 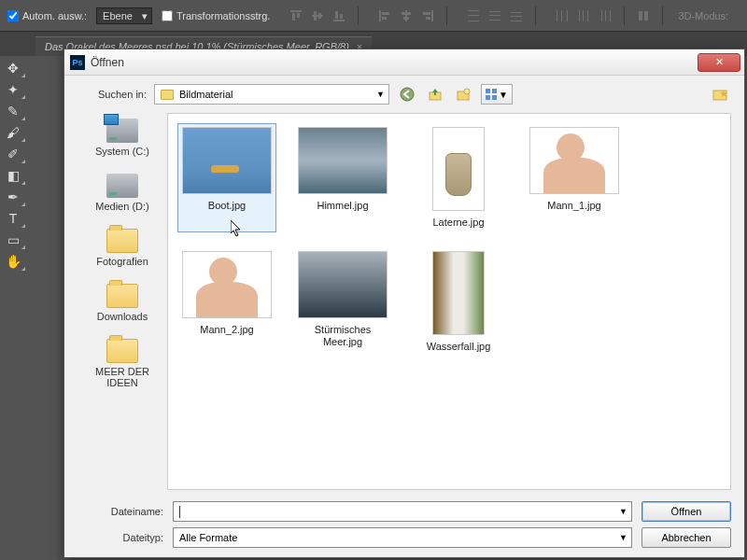 What do you see at coordinates (435, 94) in the screenshot?
I see `up-folder-button` at bounding box center [435, 94].